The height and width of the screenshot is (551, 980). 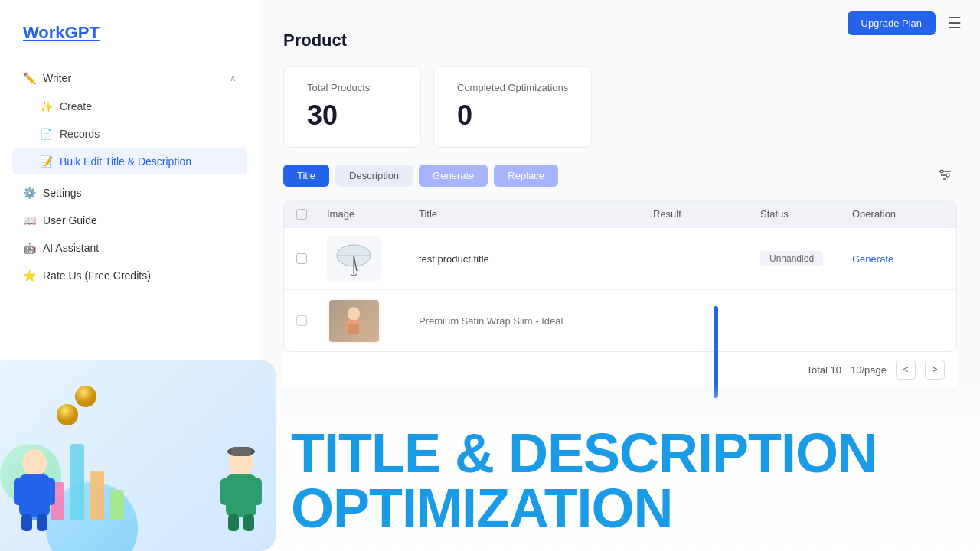 I want to click on bulk-edit-icon: 📝, so click(x=46, y=161).